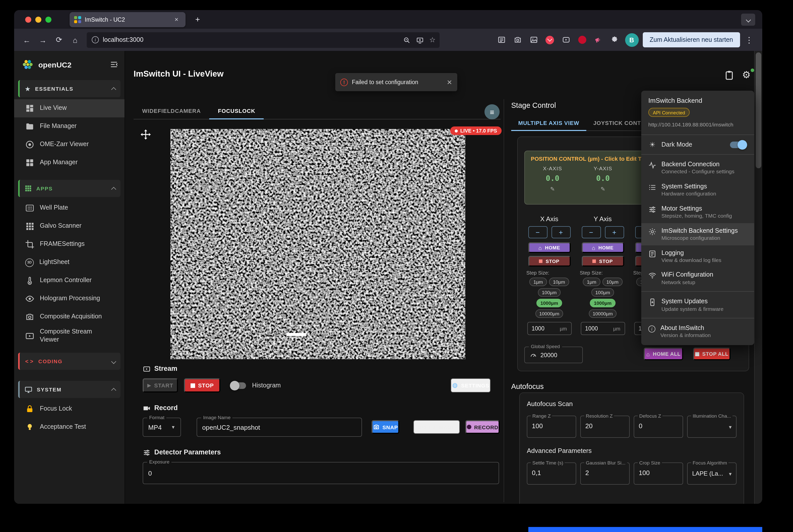 This screenshot has width=793, height=532. Describe the element at coordinates (69, 89) in the screenshot. I see `sidebar-section-essentials: ★ ESSENTIALS` at that location.